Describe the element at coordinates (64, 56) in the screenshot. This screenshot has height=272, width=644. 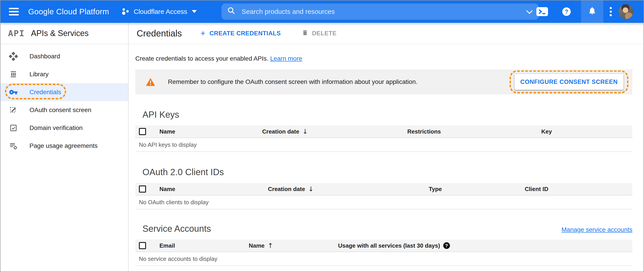
I see `sidebar-item-dashboard: Dashboard` at that location.